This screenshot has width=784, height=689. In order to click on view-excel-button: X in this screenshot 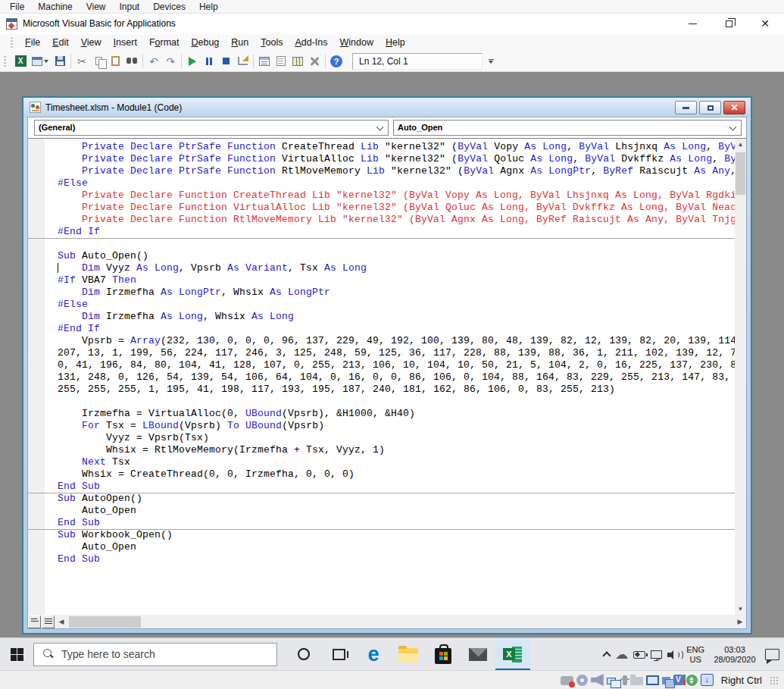, I will do `click(20, 61)`.